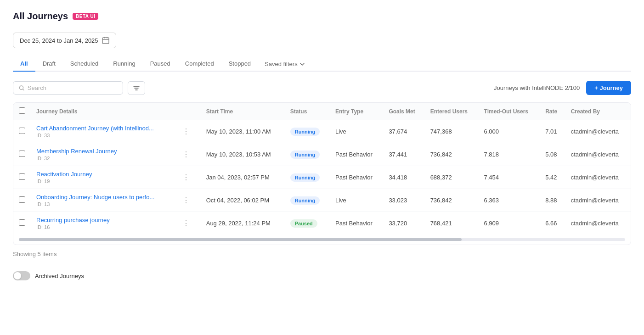 This screenshot has width=644, height=335. Describe the element at coordinates (199, 64) in the screenshot. I see `tab-completed: Completed` at that location.